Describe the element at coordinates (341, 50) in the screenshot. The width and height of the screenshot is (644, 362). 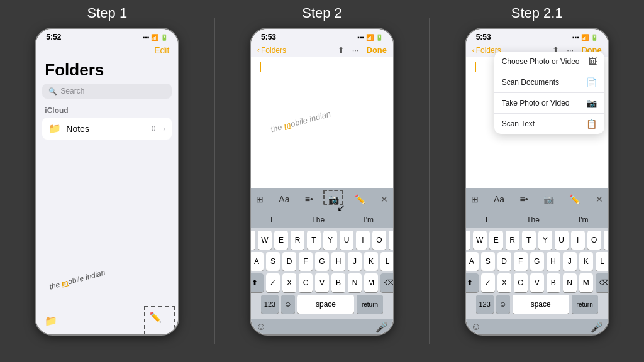
I see `share-icon-2: ⬆` at that location.